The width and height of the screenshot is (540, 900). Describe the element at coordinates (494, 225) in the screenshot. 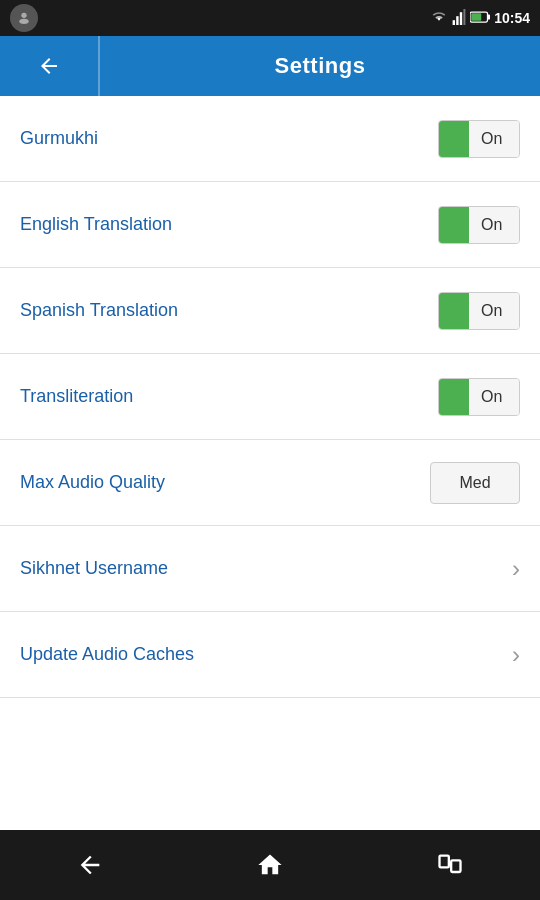

I see `english-translation-toggle-label: On` at that location.